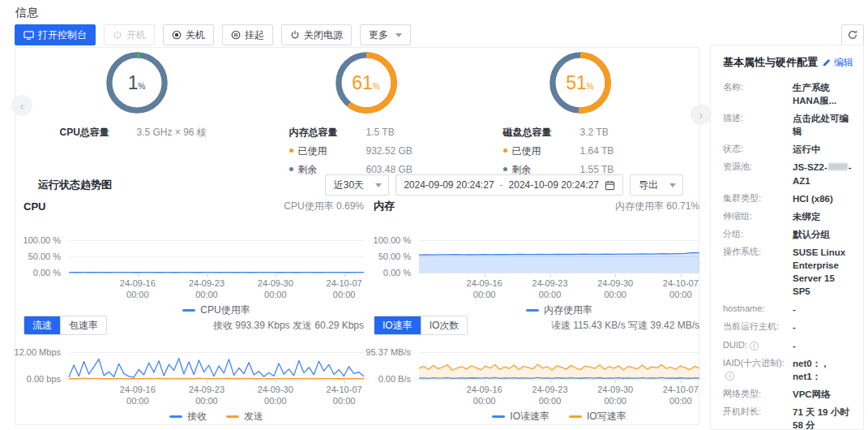 The image size is (868, 430). What do you see at coordinates (681, 289) in the screenshot?
I see `x-axis-label: 24-10-0700:00` at bounding box center [681, 289].